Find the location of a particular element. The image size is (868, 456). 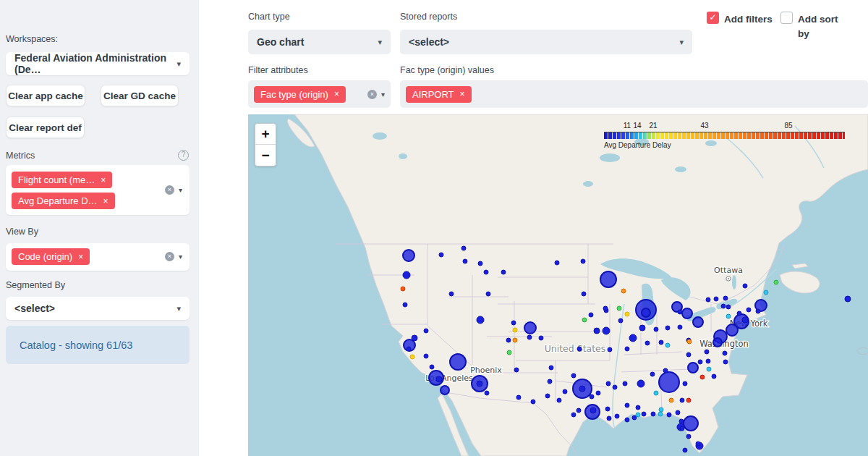

view-by-chip: Code (origin) × is located at coordinates (51, 256).